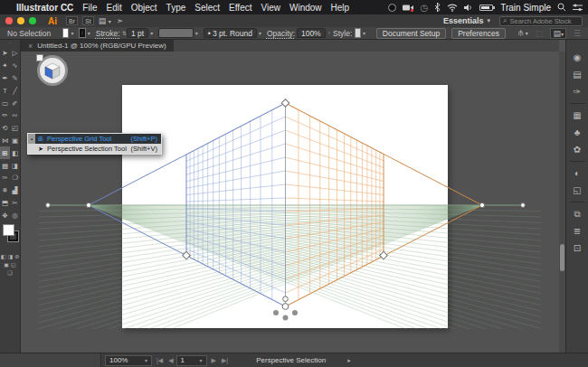 The image size is (588, 367). Describe the element at coordinates (425, 7) in the screenshot. I see `clock-icon: ◷` at that location.